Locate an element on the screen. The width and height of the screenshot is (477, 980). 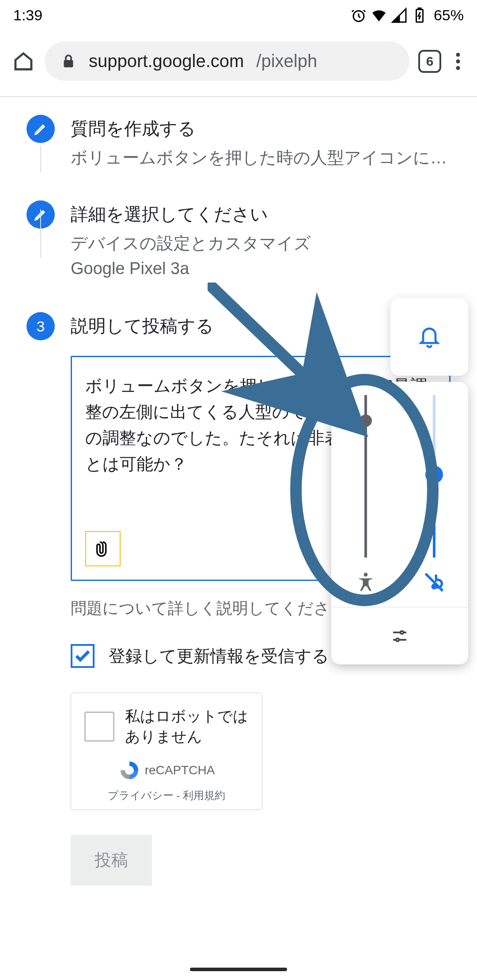
step-2: 詳細を選択してください デバイスの設定とカスタマイズ Google Pixel … is located at coordinates (238, 230).